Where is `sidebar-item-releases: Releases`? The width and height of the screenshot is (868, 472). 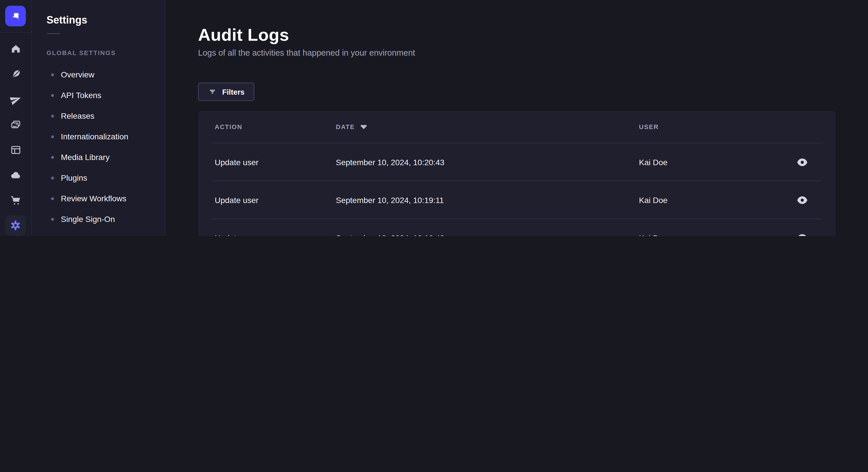
sidebar-item-releases: Releases is located at coordinates (98, 116).